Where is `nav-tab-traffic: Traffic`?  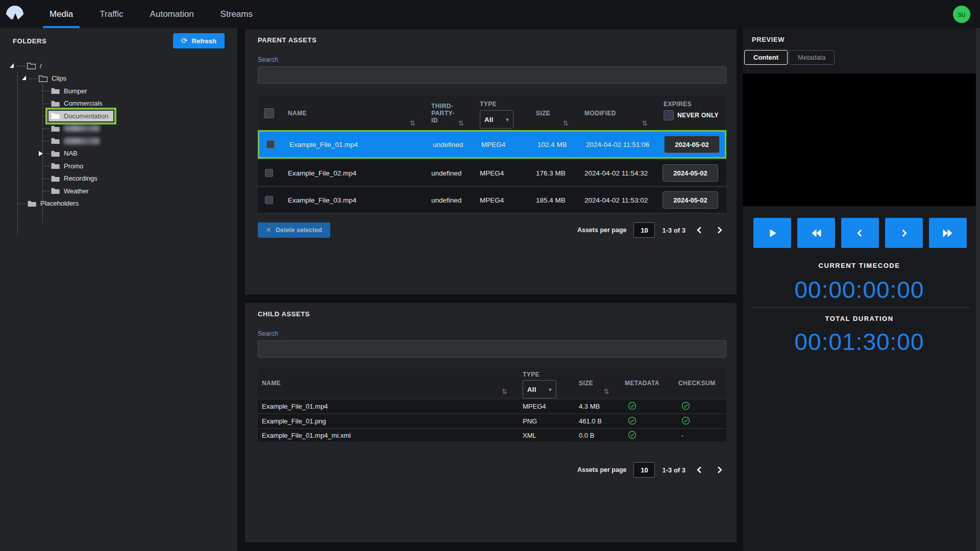
nav-tab-traffic: Traffic is located at coordinates (111, 14).